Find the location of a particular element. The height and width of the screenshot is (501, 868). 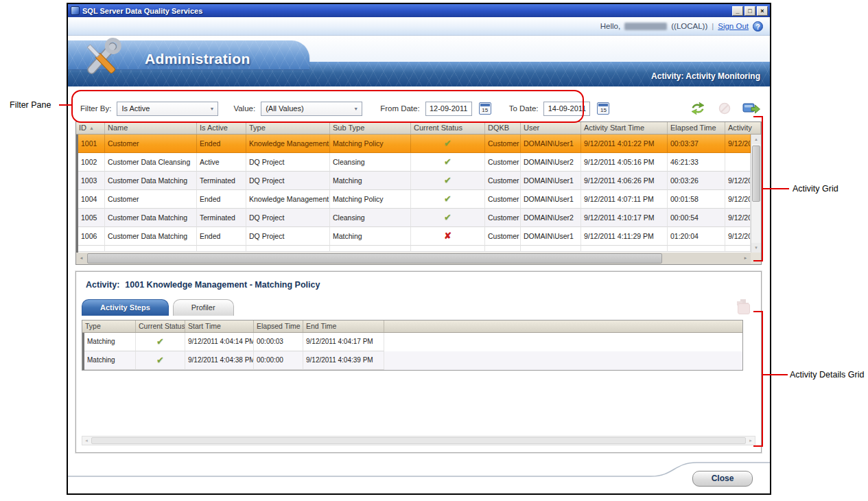

cell-end_time: 9/12/2 is located at coordinates (738, 248).